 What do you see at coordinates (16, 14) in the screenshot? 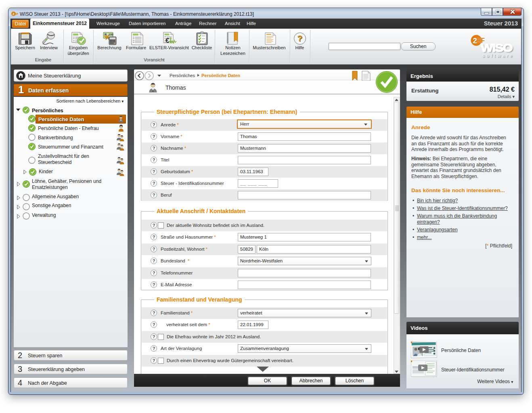
I see `svg-text: DF` at bounding box center [16, 14].